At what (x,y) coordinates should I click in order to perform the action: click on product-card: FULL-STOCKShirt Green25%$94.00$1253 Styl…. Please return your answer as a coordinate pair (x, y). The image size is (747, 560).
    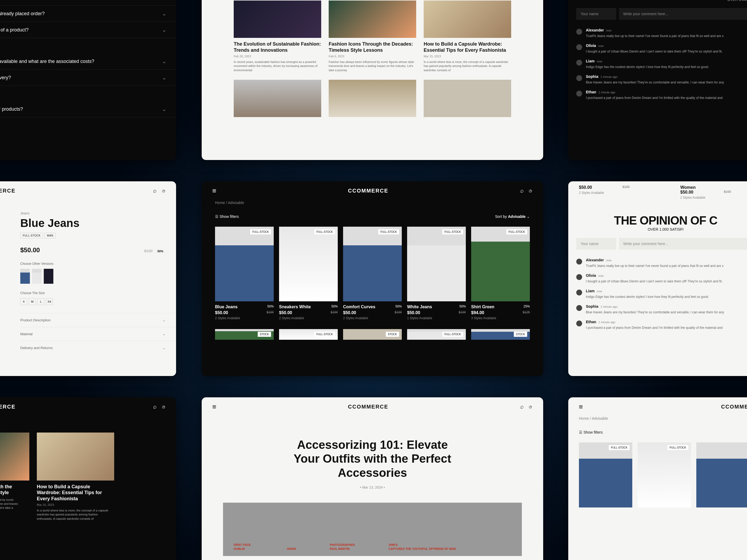
    Looking at the image, I should click on (500, 273).